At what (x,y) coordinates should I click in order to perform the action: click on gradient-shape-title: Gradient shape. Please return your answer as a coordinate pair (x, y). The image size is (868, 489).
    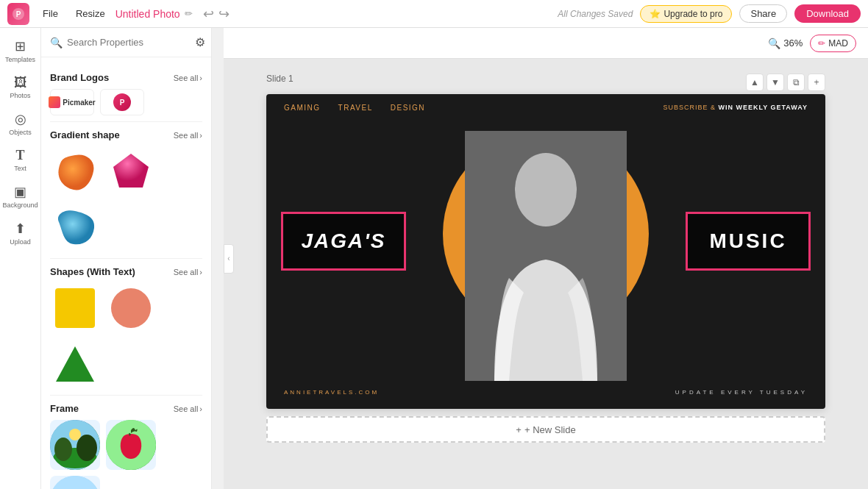
    Looking at the image, I should click on (85, 135).